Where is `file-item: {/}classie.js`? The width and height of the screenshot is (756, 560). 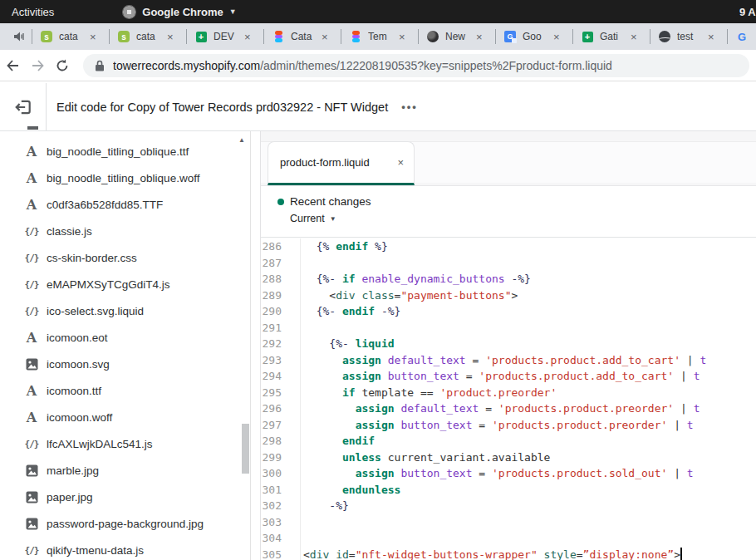 file-item: {/}classie.js is located at coordinates (125, 231).